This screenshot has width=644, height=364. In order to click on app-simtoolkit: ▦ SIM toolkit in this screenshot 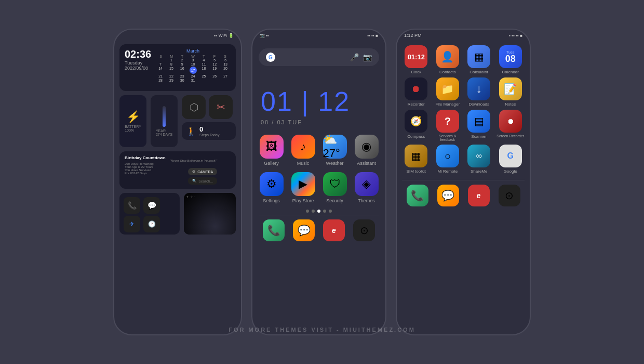, I will do `click(417, 159)`.